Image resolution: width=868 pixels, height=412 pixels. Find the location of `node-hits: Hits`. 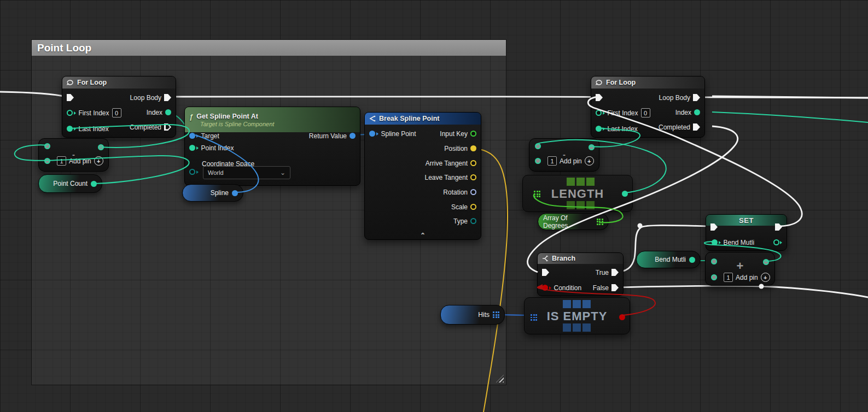

node-hits: Hits is located at coordinates (473, 315).